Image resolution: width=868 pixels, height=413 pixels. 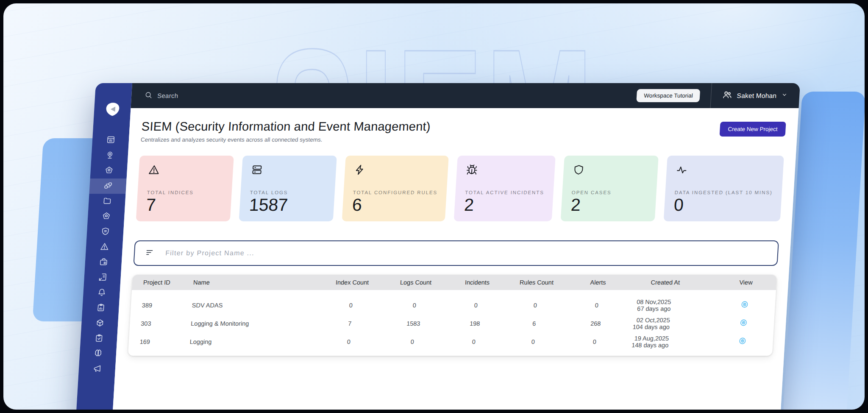 What do you see at coordinates (725, 170) in the screenshot?
I see `activity-icon` at bounding box center [725, 170].